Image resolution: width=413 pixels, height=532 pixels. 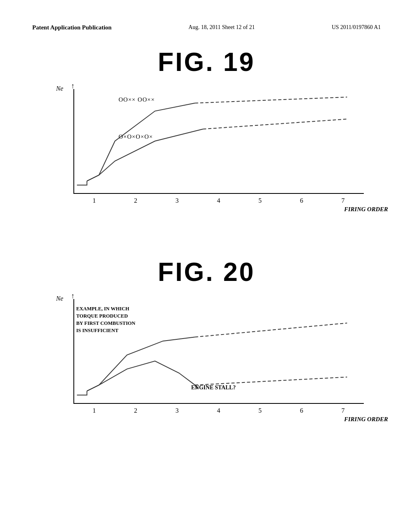 What do you see at coordinates (136, 201) in the screenshot?
I see `fig19-x2: 2` at bounding box center [136, 201].